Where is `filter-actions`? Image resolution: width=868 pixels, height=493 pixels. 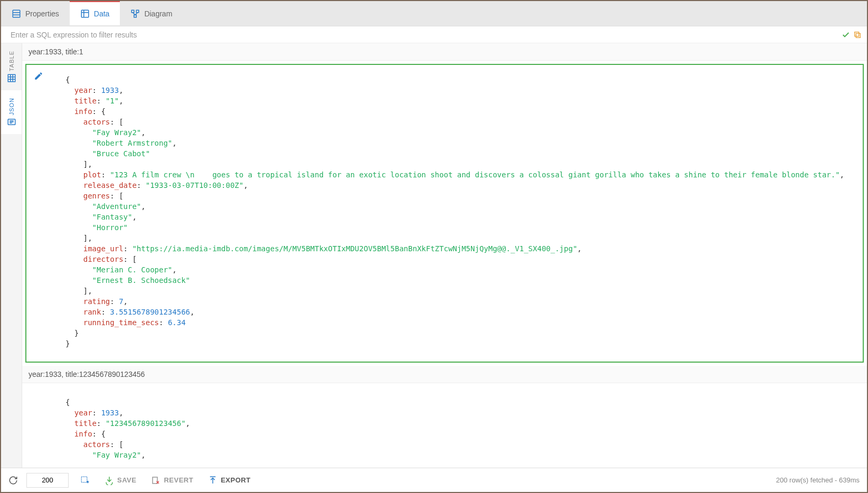
filter-actions is located at coordinates (854, 35).